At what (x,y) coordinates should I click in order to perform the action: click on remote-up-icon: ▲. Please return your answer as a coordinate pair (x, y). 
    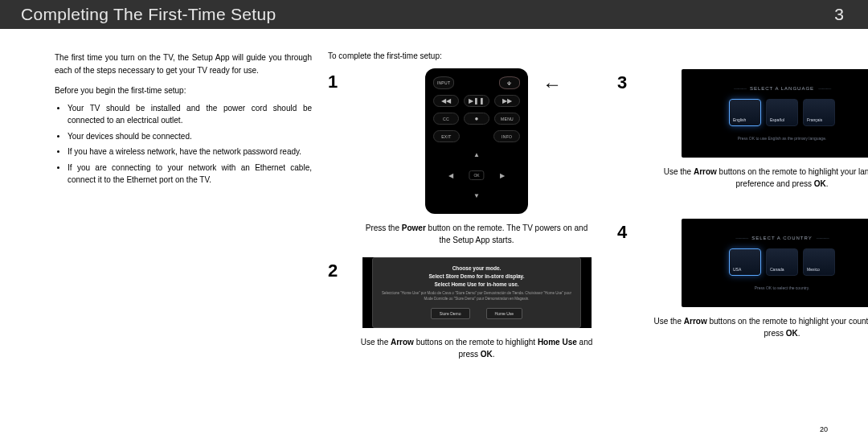
    Looking at the image, I should click on (477, 154).